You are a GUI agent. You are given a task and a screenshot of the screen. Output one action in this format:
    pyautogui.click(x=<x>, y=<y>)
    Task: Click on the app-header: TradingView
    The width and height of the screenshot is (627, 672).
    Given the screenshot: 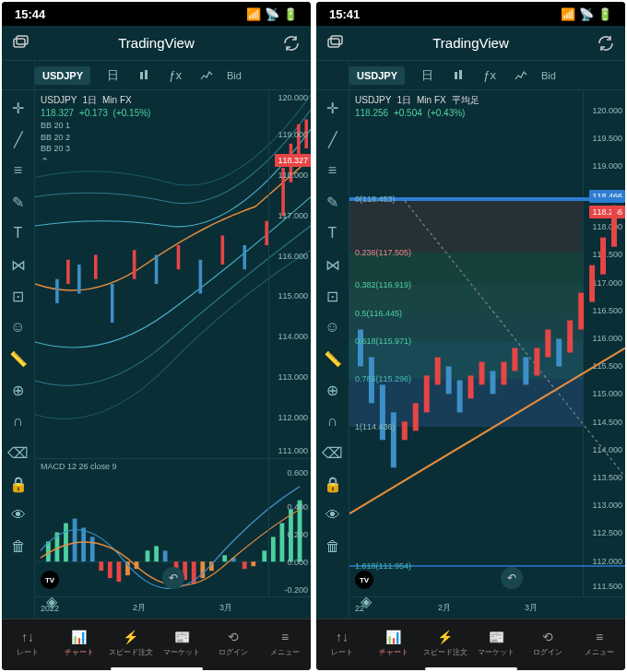 What is the action you would take?
    pyautogui.click(x=157, y=43)
    